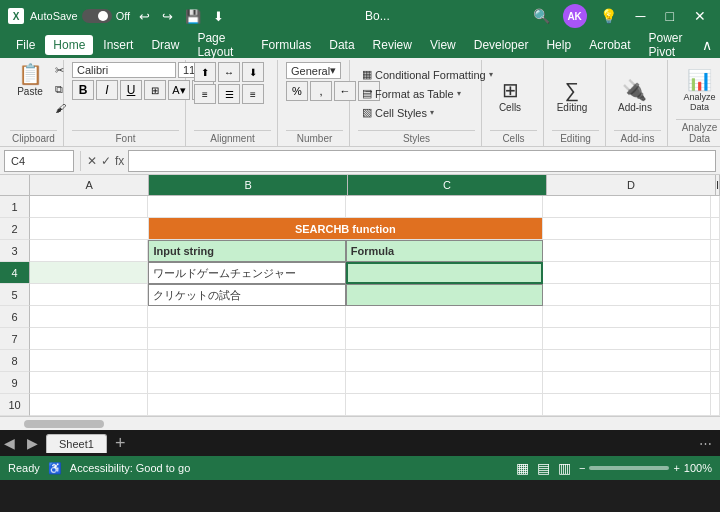 The height and width of the screenshot is (512, 720). What do you see at coordinates (392, 45) in the screenshot?
I see `menu-review: Review` at bounding box center [392, 45].